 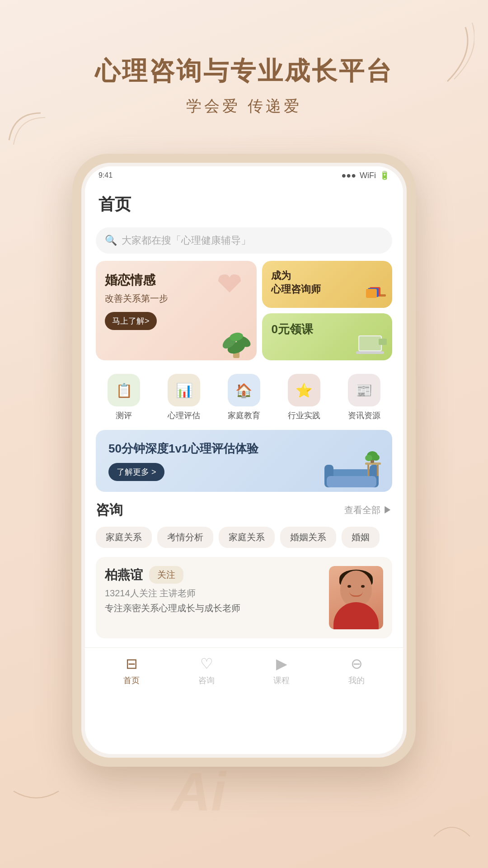 What do you see at coordinates (207, 664) in the screenshot?
I see `consult-icon: ♡` at bounding box center [207, 664].